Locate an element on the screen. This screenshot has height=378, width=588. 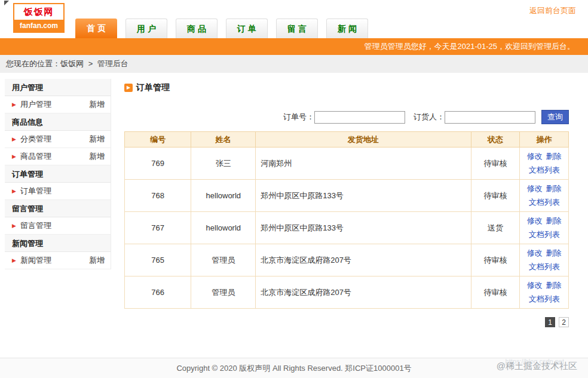
table-header-row: 编号 姓名 发货地址 状态 操作 is located at coordinates (347, 140).